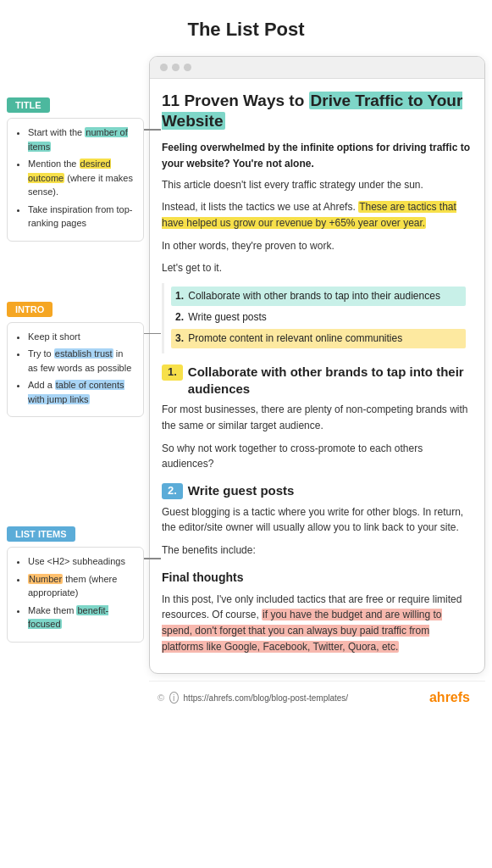  Describe the element at coordinates (75, 763) in the screenshot. I see `conclusion-spacer` at that location.